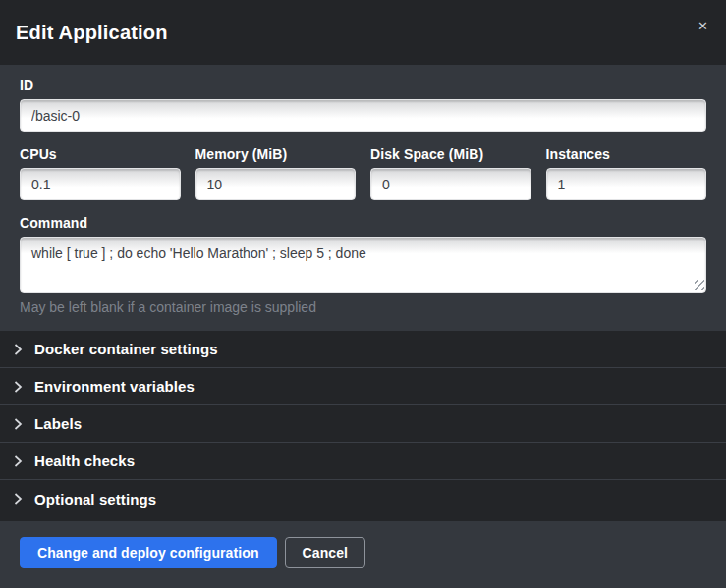 This screenshot has height=588, width=726. I want to click on command-textarea-wrap: while [ true ] ; do echo 'Hello Marathon…, so click(363, 265).